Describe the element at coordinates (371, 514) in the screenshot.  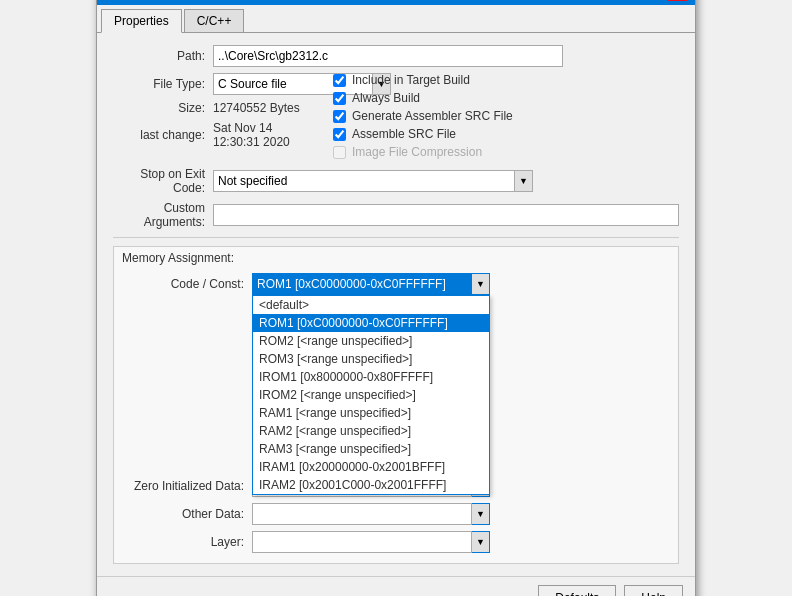
I see `memory-other-select-wrapper: ▼` at that location.